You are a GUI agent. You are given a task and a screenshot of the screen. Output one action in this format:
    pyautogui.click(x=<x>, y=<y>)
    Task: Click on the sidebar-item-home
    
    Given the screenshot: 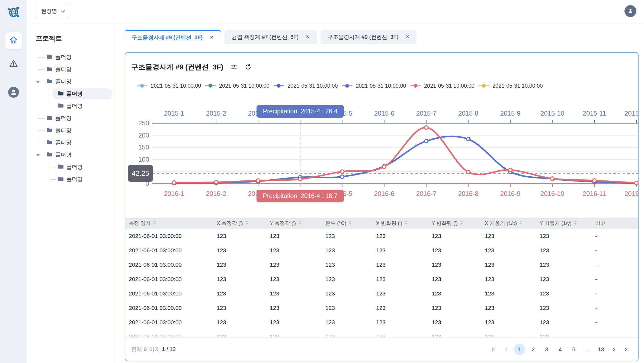 What is the action you would take?
    pyautogui.click(x=14, y=41)
    